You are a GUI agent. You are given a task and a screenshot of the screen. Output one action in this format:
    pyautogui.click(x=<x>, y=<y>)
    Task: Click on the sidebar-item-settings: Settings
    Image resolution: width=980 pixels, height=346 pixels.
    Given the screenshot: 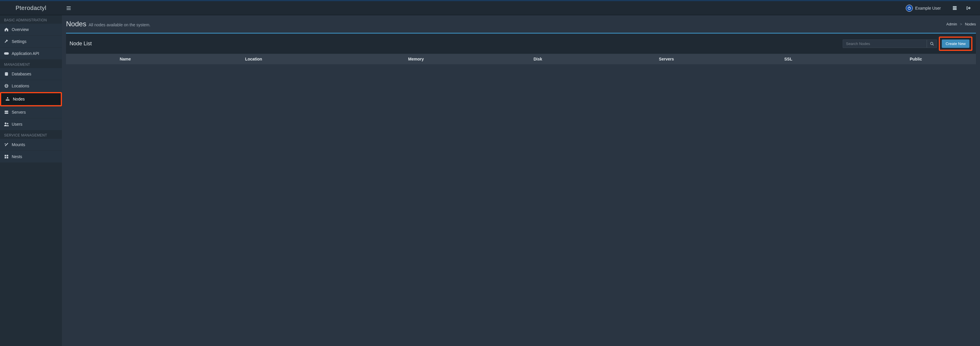 What is the action you would take?
    pyautogui.click(x=31, y=41)
    